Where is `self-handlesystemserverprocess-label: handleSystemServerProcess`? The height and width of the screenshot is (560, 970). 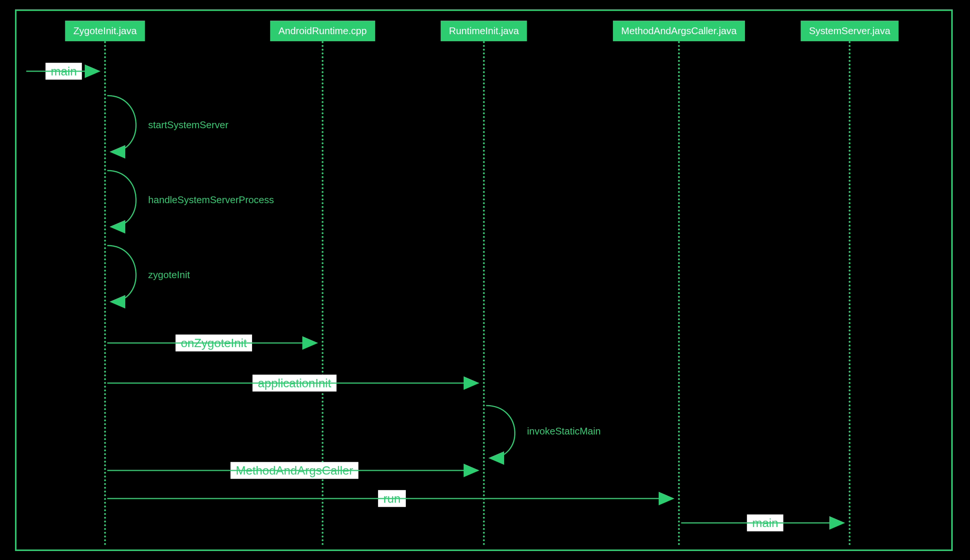
self-handlesystemserverprocess-label: handleSystemServerProcess is located at coordinates (211, 200).